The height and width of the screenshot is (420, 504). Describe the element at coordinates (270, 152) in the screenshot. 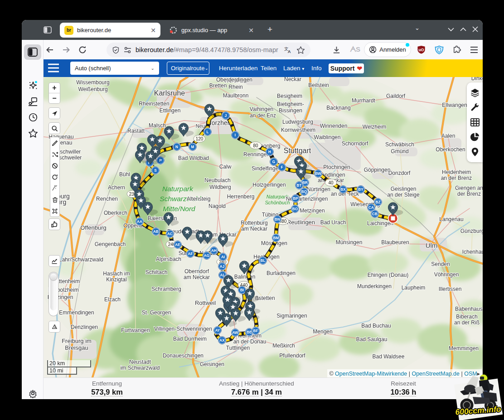

I see `svg-text: H` at that location.